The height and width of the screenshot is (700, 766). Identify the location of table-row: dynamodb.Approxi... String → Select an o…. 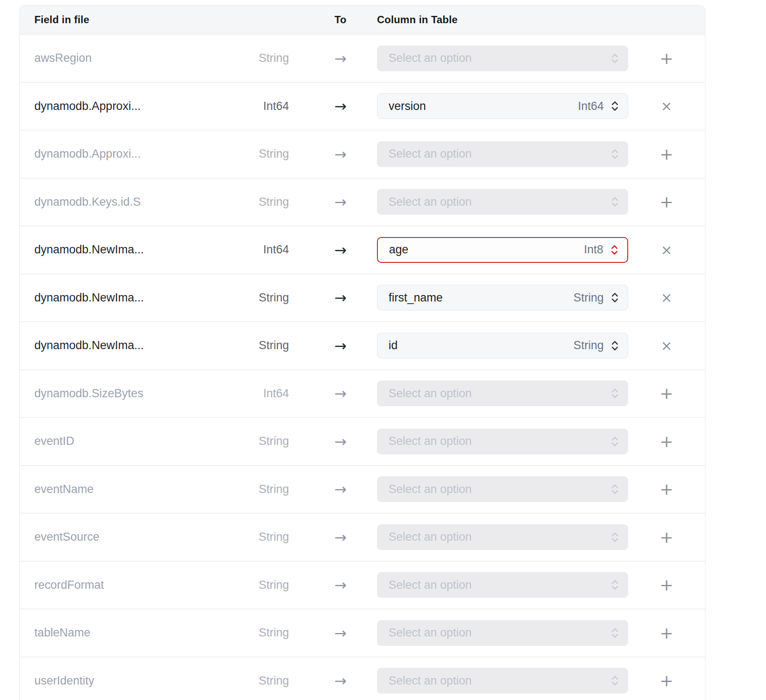
(362, 154).